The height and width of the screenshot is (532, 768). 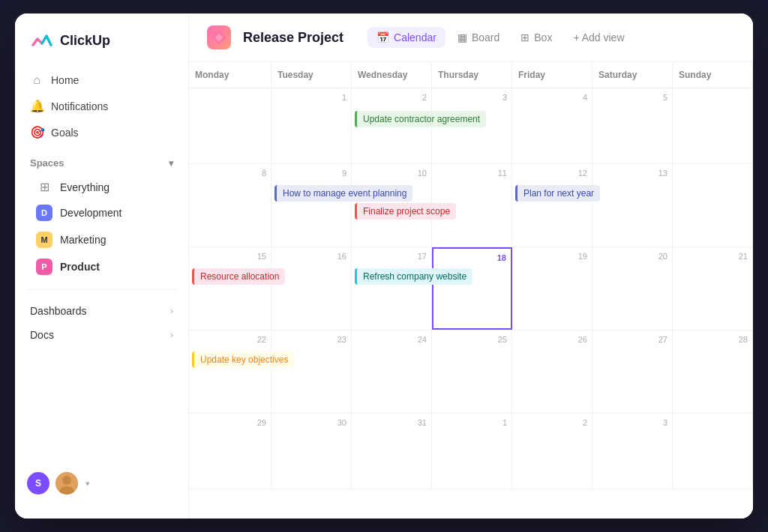 What do you see at coordinates (102, 160) in the screenshot?
I see `spaces-header: Spaces ▾` at bounding box center [102, 160].